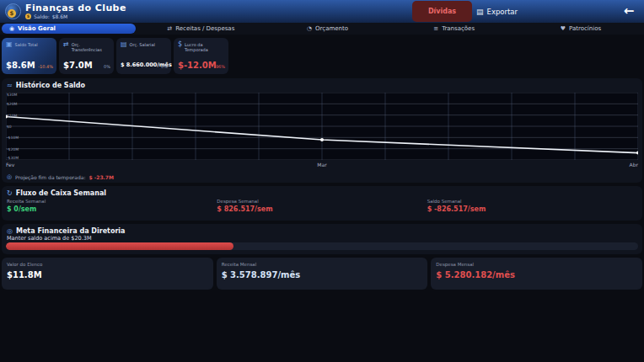 The height and width of the screenshot is (362, 644). Describe the element at coordinates (322, 165) in the screenshot. I see `x-axis-labels: Fev Mar Abr` at that location.